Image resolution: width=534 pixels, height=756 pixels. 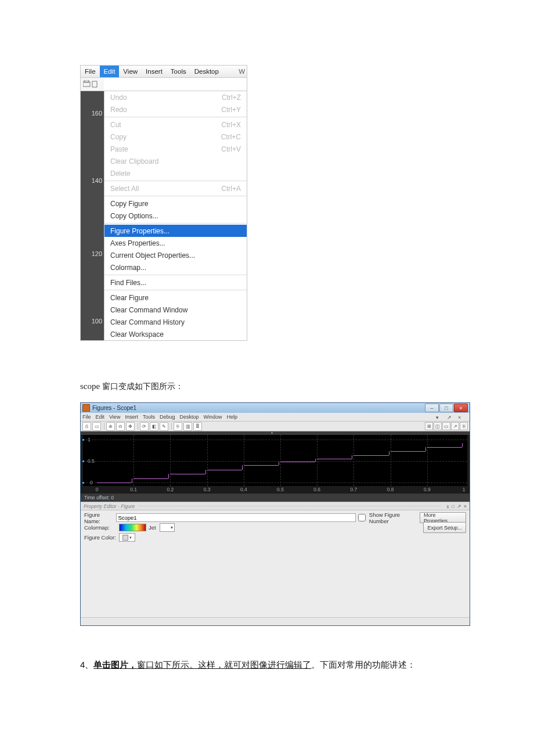 I want to click on zoom-in-icon: ⊕, so click(x=110, y=426).